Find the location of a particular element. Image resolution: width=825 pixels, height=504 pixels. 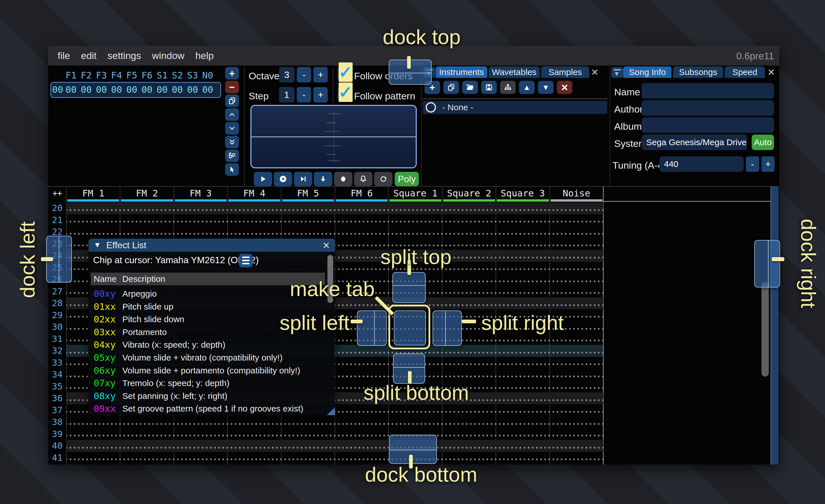

play-pattern-button is located at coordinates (283, 179).